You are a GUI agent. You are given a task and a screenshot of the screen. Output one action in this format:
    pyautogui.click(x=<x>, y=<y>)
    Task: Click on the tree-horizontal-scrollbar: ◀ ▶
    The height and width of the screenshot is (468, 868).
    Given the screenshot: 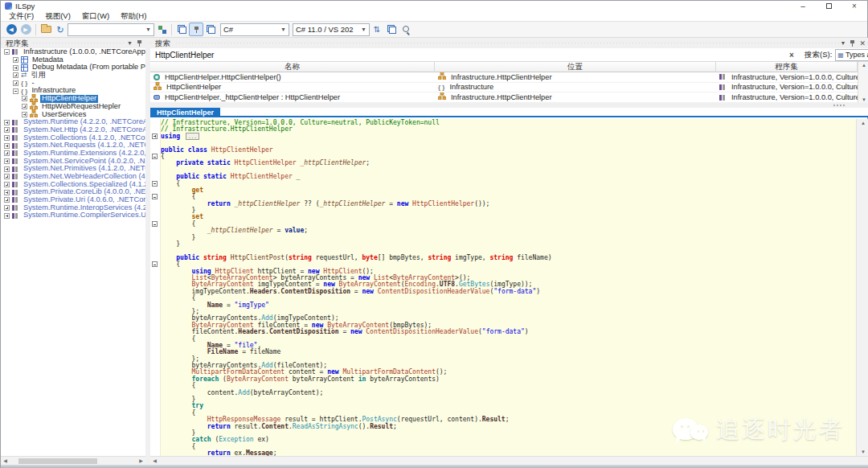 What is the action you would take?
    pyautogui.click(x=73, y=460)
    